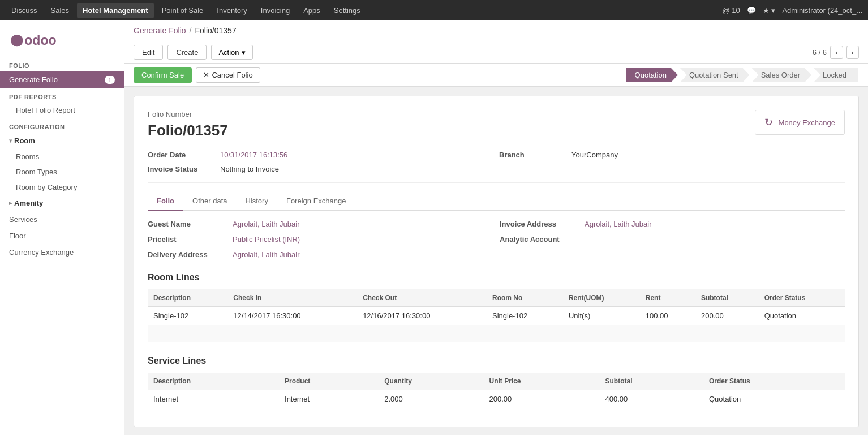  What do you see at coordinates (10, 140) in the screenshot?
I see `room-chevron-icon: ▾` at bounding box center [10, 140].